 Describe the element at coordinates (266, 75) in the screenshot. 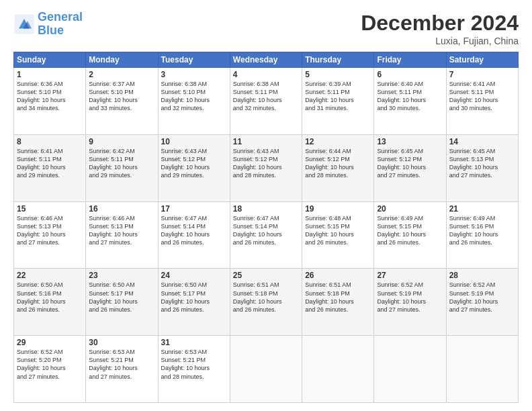

I see `day-number: 4` at that location.